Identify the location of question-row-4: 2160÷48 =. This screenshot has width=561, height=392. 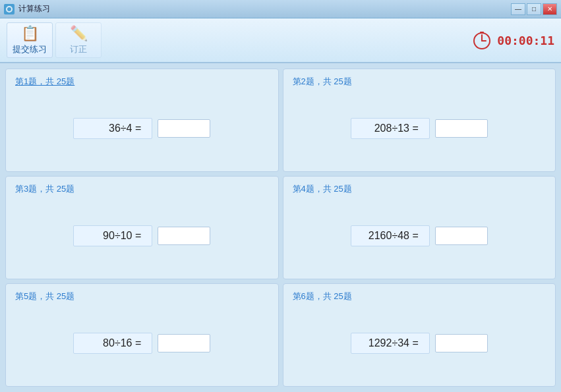
(419, 236).